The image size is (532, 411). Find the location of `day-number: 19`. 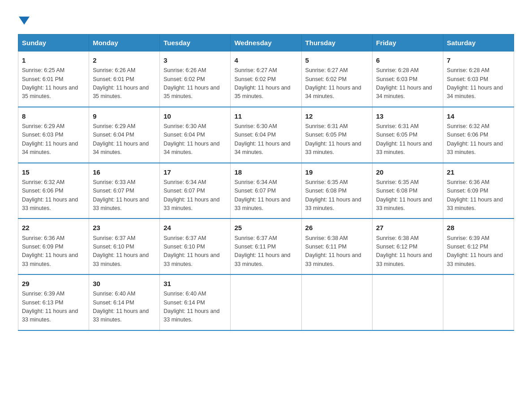

day-number: 19 is located at coordinates (337, 172).